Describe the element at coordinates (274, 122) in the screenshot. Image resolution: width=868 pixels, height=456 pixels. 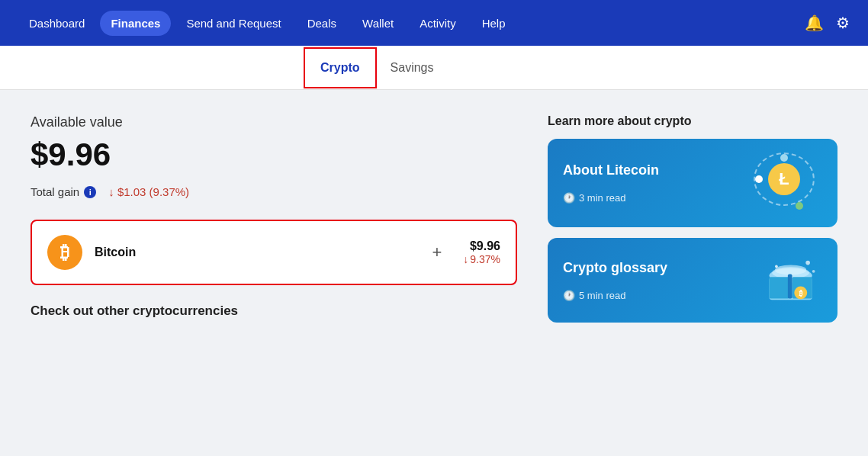
I see `available-label: Available value` at that location.